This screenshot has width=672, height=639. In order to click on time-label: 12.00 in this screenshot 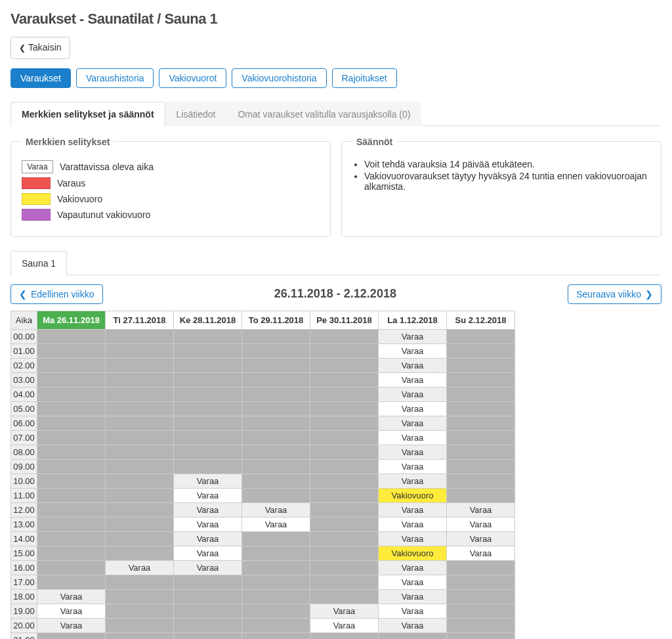, I will do `click(24, 510)`.